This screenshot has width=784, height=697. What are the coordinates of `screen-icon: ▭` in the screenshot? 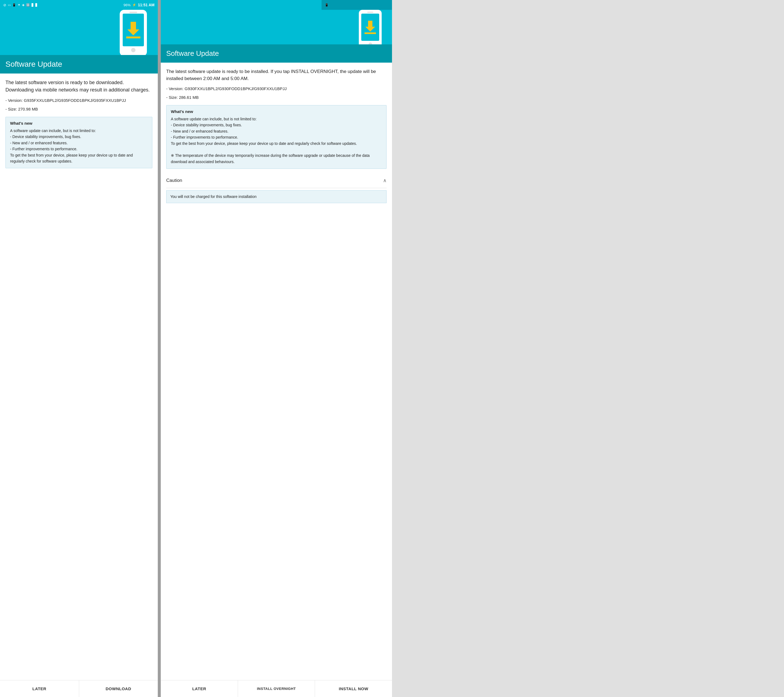 It's located at (9, 5).